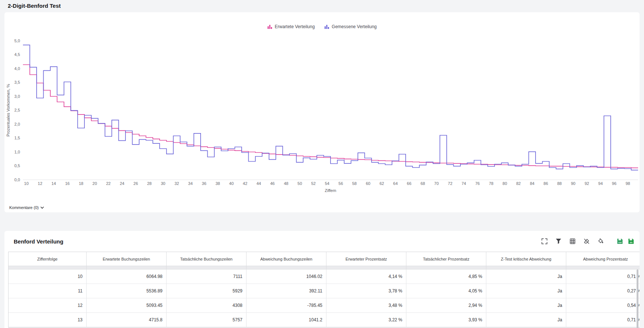 The image size is (644, 328). What do you see at coordinates (573, 241) in the screenshot?
I see `table-grid-button` at bounding box center [573, 241].